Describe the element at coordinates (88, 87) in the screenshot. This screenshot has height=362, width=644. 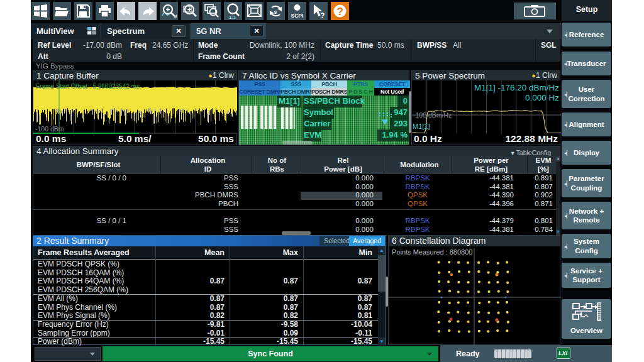
I see `svg-text:Frame Start Offset : 5.9660235: Frame Start Offset : 5.966023542 ms` at that location.